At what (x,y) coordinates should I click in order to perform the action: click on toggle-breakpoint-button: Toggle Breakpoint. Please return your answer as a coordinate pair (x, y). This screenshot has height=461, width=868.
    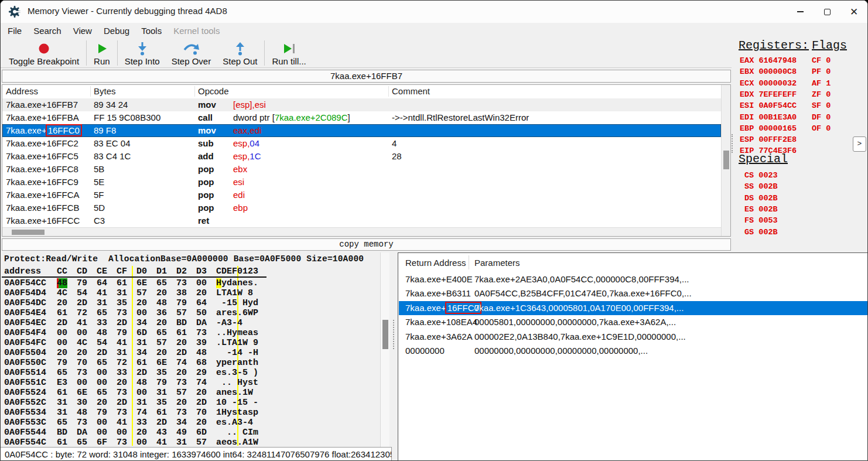
    Looking at the image, I should click on (44, 53).